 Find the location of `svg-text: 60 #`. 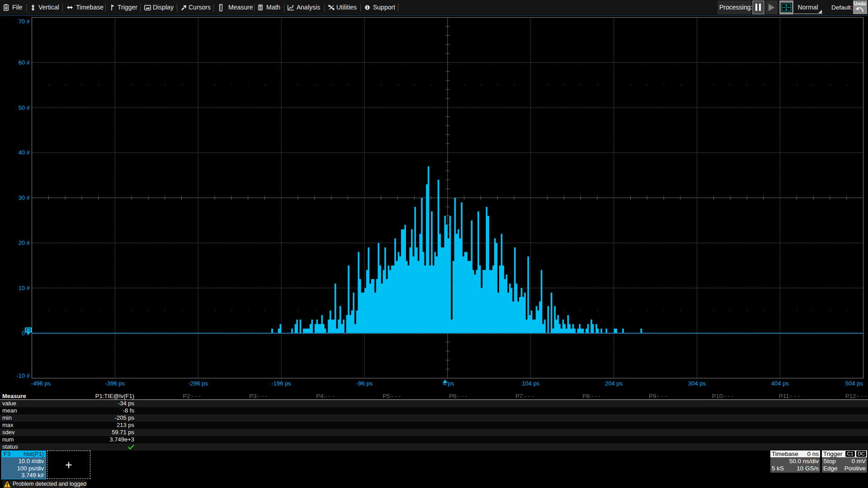

svg-text: 60 # is located at coordinates (24, 62).